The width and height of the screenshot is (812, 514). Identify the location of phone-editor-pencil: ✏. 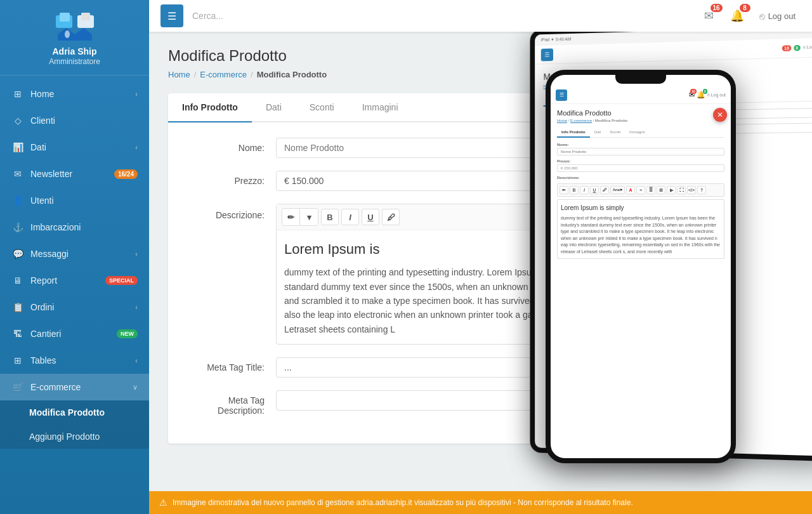
(564, 190).